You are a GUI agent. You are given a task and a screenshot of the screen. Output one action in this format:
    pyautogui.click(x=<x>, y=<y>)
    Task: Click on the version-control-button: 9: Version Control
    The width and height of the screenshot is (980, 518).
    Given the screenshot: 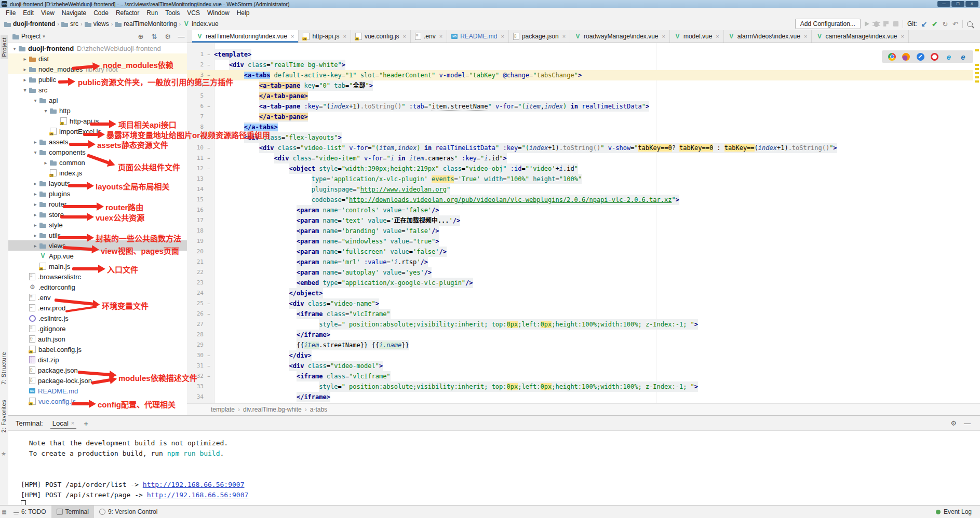 What is the action you would take?
    pyautogui.click(x=128, y=512)
    